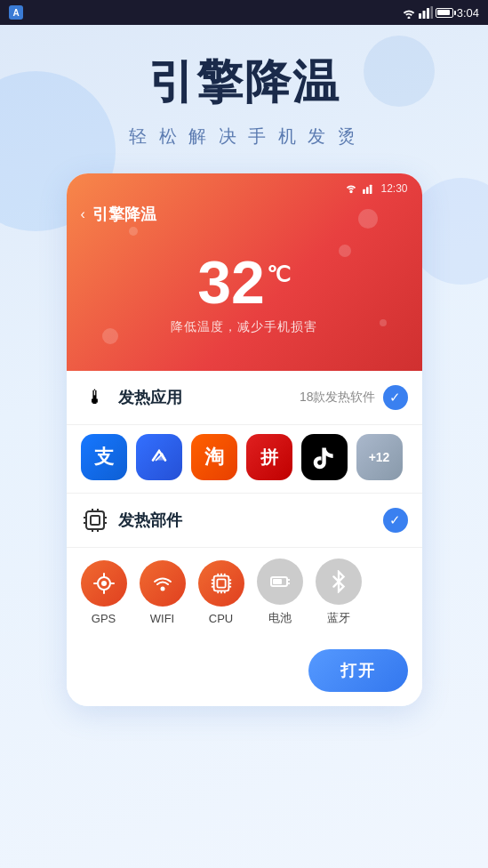  What do you see at coordinates (95, 398) in the screenshot?
I see `heat-apps-icon: 🌡` at bounding box center [95, 398].